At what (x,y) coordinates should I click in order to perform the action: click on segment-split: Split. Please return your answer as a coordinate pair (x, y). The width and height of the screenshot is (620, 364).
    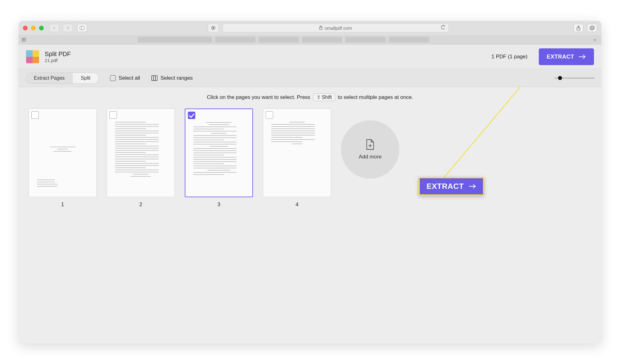
    Looking at the image, I should click on (86, 78).